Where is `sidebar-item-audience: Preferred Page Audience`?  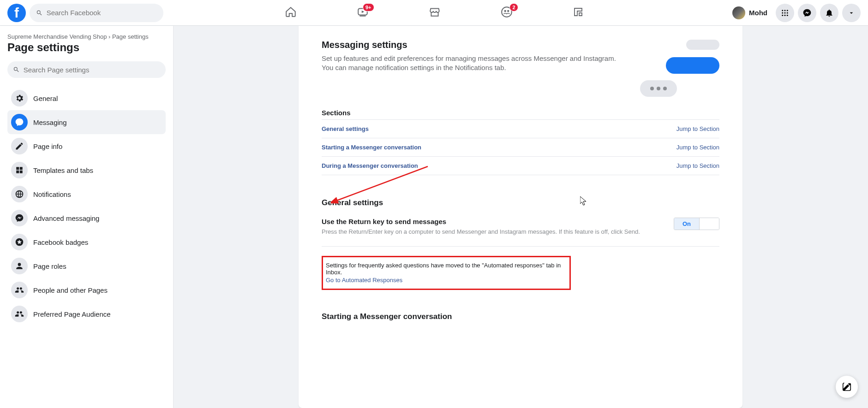
sidebar-item-audience: Preferred Page Audience is located at coordinates (87, 314).